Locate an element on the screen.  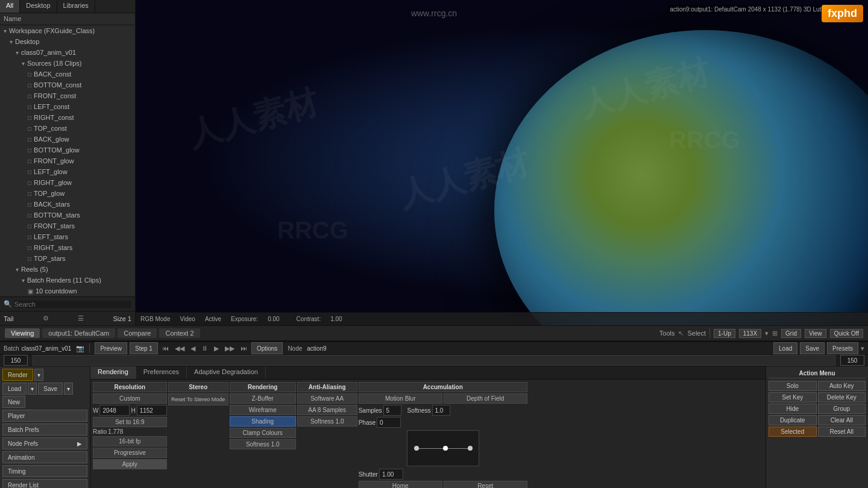
scan-btn: Progressive is located at coordinates (130, 453).